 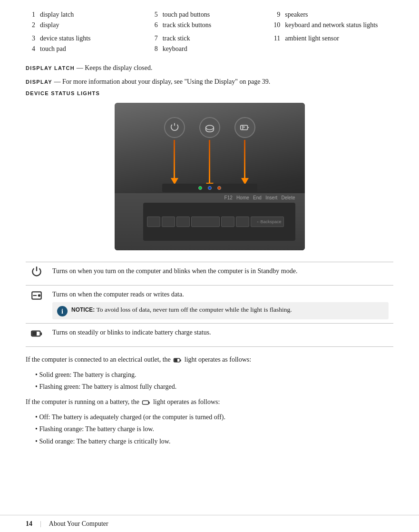 I want to click on notice-block: i NOTICE: To avoid loss of data, never t…, so click(x=221, y=311).